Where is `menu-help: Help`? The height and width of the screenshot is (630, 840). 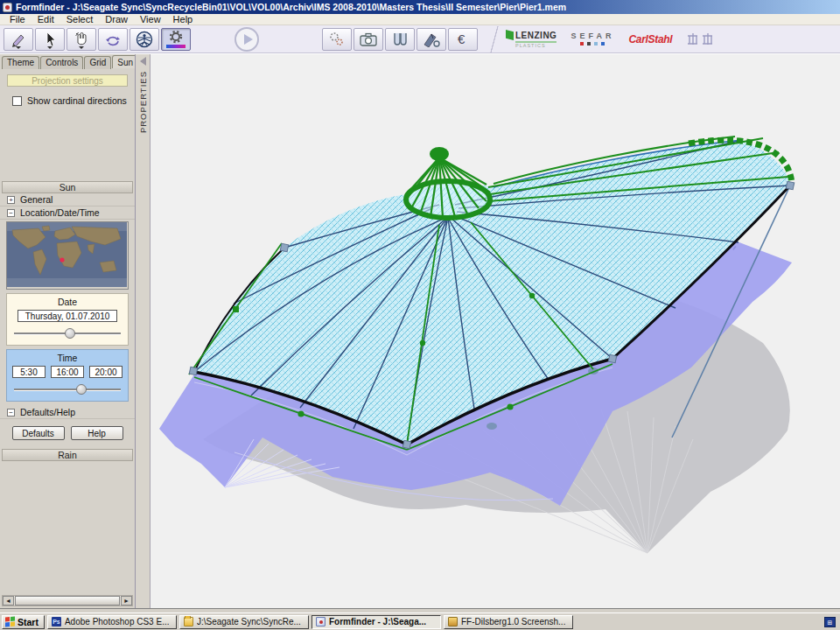
menu-help: Help is located at coordinates (184, 19).